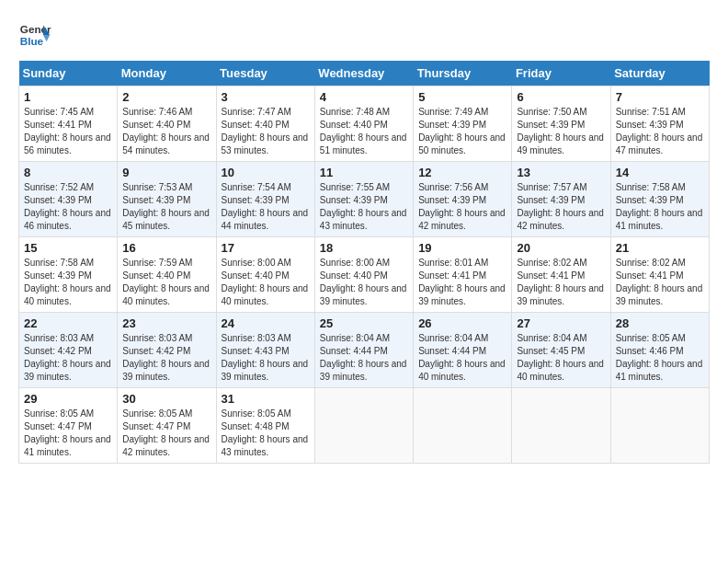 The height and width of the screenshot is (563, 728). What do you see at coordinates (561, 275) in the screenshot?
I see `calendar-cell: 20Sunrise: 8:02 AMSunset: 4:41 PMDayligh…` at bounding box center [561, 275].